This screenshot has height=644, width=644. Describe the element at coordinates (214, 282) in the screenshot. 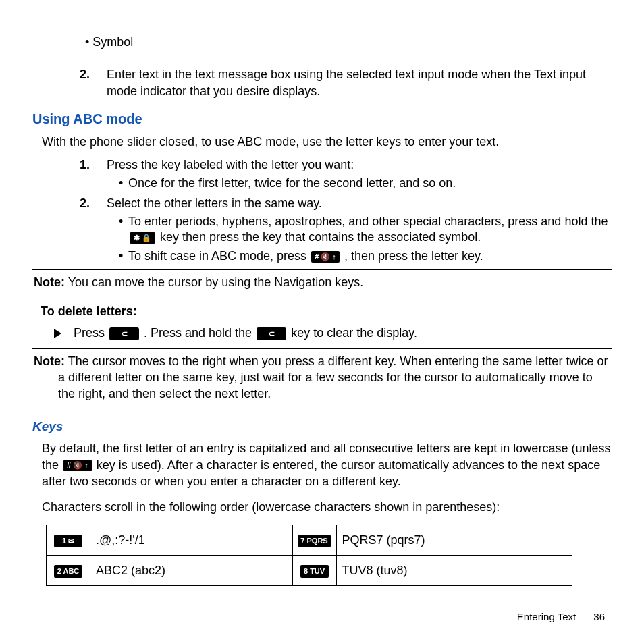

I see `note-text: You can move the cursor by using the Nav…` at that location.